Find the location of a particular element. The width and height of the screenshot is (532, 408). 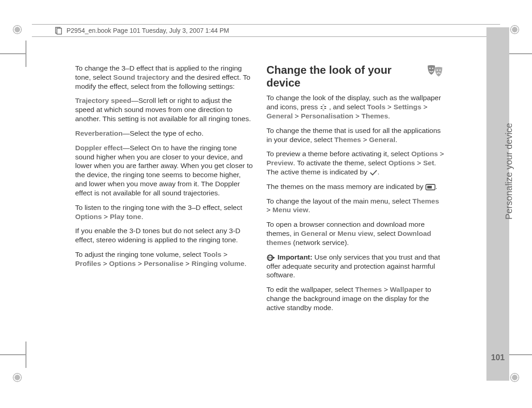

paragraph: To change the theme that is used for all… is located at coordinates (355, 135).